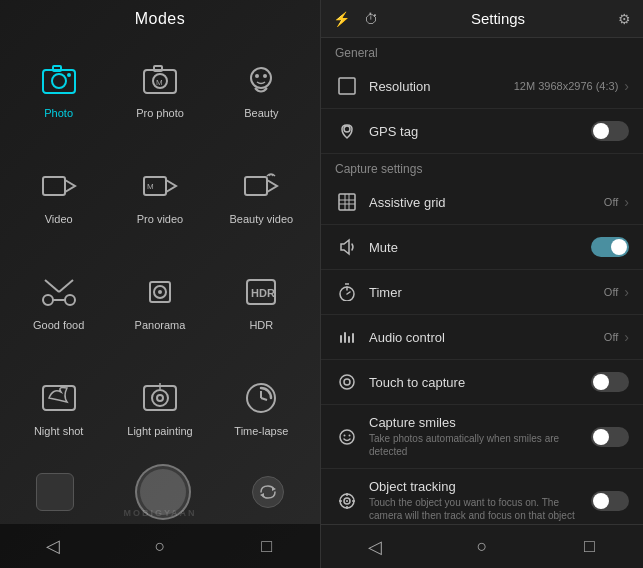 Image resolution: width=643 pixels, height=568 pixels. I want to click on settings-item-capture-smiles: Capture smiles Take photos automatically…, so click(482, 437).